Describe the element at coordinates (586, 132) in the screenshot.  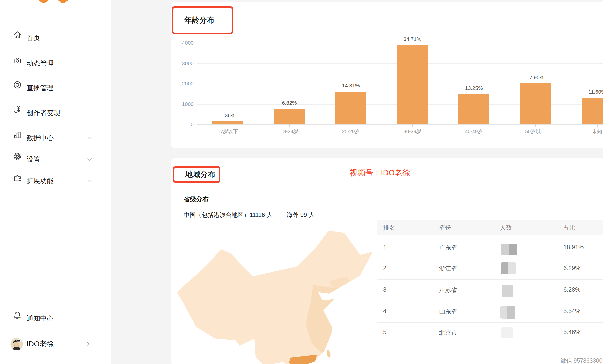
I see `x-axis-category-label: 未知` at that location.